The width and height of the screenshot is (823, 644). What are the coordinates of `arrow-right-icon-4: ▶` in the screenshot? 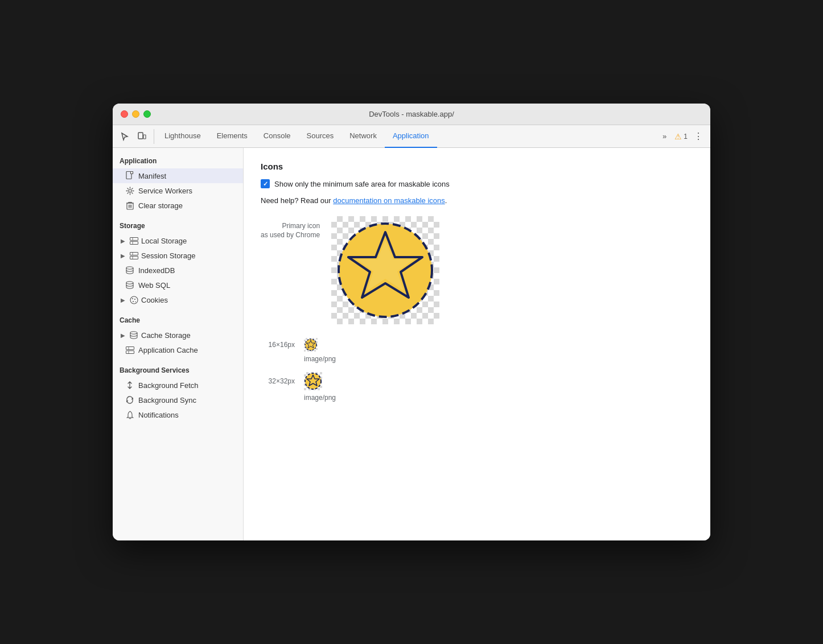 It's located at (123, 335).